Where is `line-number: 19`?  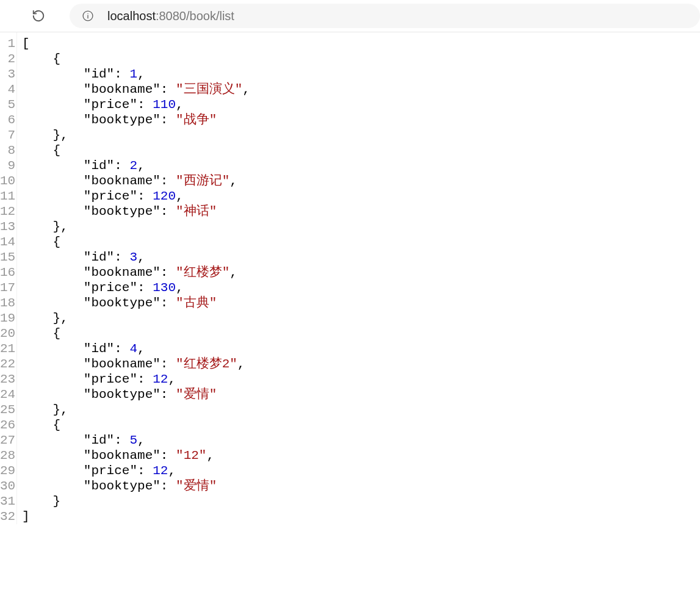 line-number: 19 is located at coordinates (7, 319).